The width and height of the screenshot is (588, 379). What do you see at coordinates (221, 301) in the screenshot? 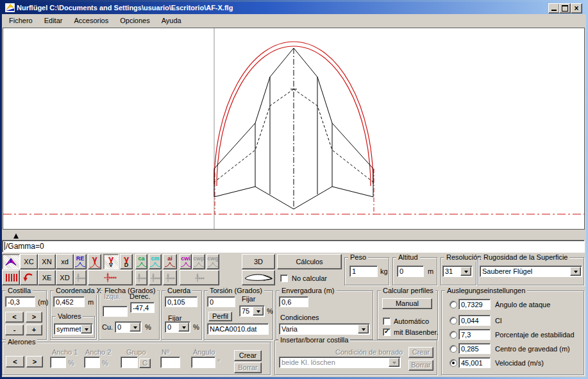
I see `torsion-input: 0` at bounding box center [221, 301].